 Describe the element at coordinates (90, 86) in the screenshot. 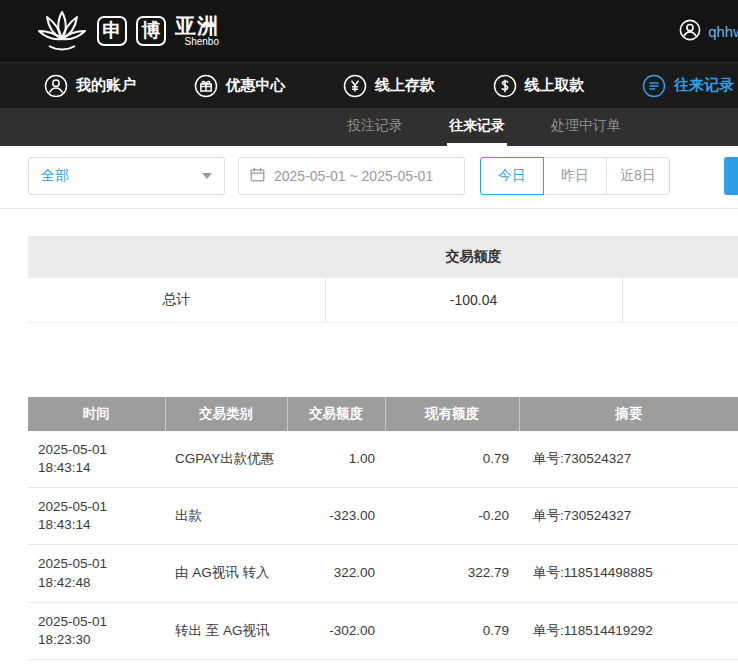

I see `nav-item-my-account: 我的账户` at that location.